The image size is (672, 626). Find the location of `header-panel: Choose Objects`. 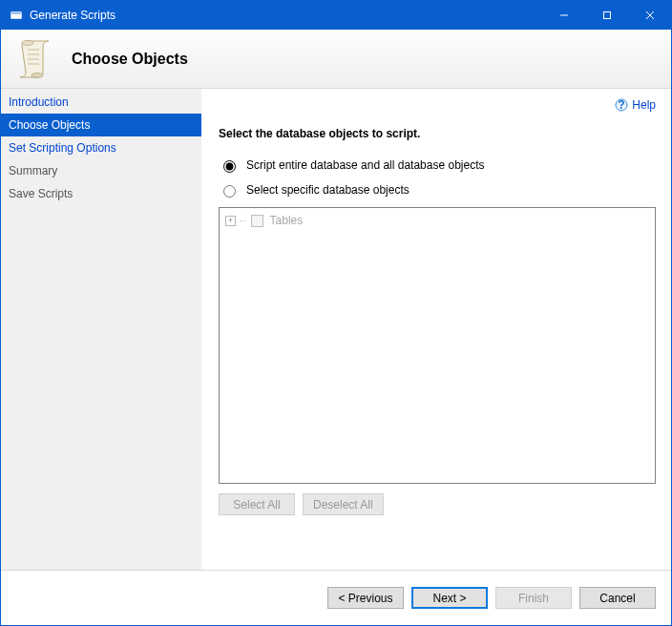

header-panel: Choose Objects is located at coordinates (336, 59).